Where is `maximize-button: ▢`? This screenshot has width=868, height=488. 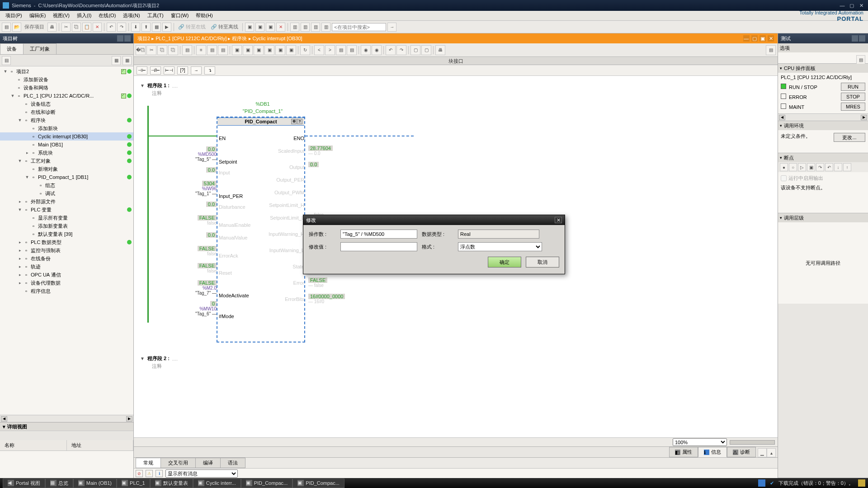 maximize-button: ▢ is located at coordinates (852, 5).